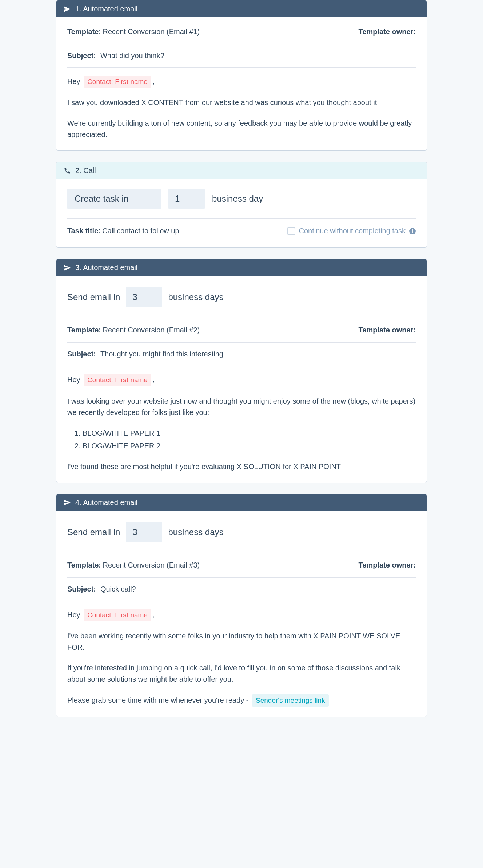 The width and height of the screenshot is (483, 868). Describe the element at coordinates (67, 171) in the screenshot. I see `phone-icon` at that location.